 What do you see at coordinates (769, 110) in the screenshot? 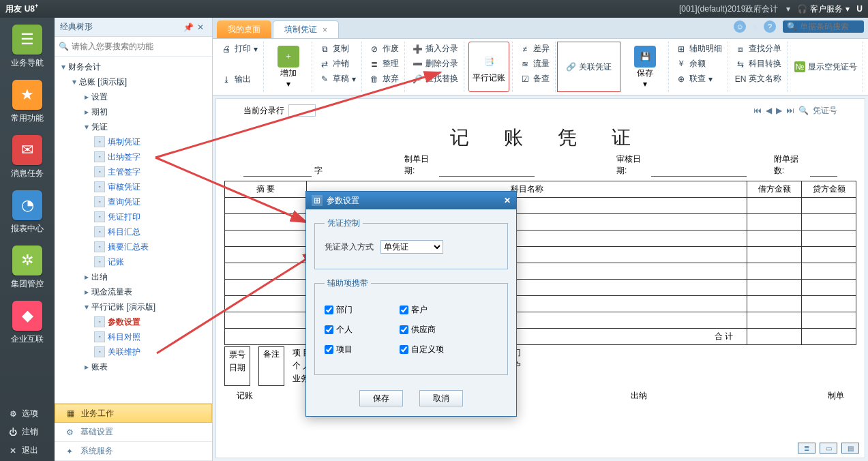
I see `prev-record-icon: ◀` at bounding box center [769, 110].